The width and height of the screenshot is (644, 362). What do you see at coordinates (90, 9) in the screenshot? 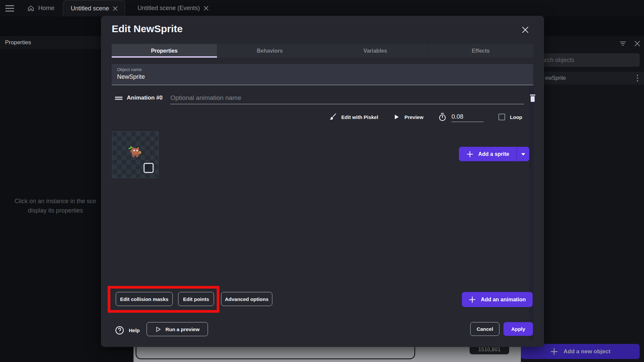
I see `tab-untitled-scene-label: Untitled scene` at bounding box center [90, 9].